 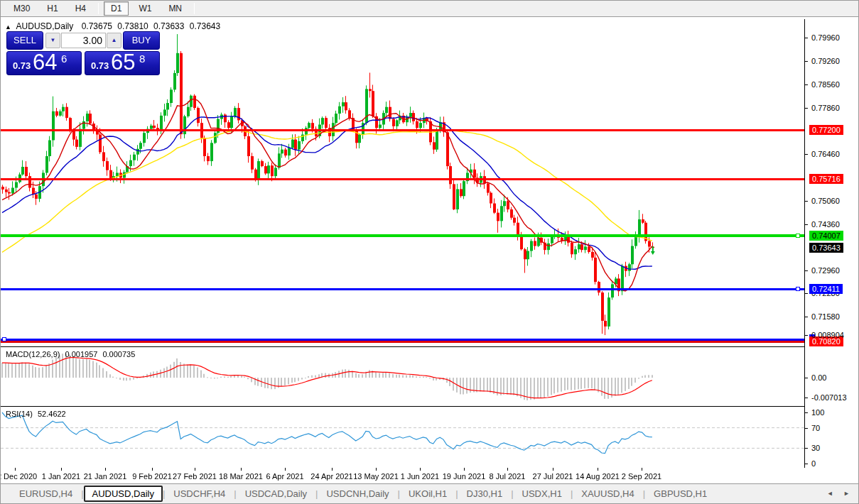 I want to click on chart-title: ▲ AUDUSD,Daily 0.73675 0.73810 0.73633 0…, so click(x=112, y=26).